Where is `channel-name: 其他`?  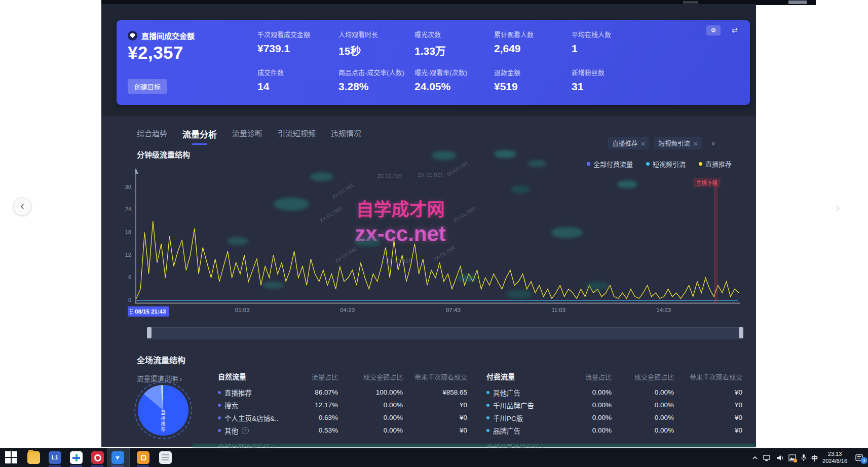
channel-name: 其他 is located at coordinates (231, 431).